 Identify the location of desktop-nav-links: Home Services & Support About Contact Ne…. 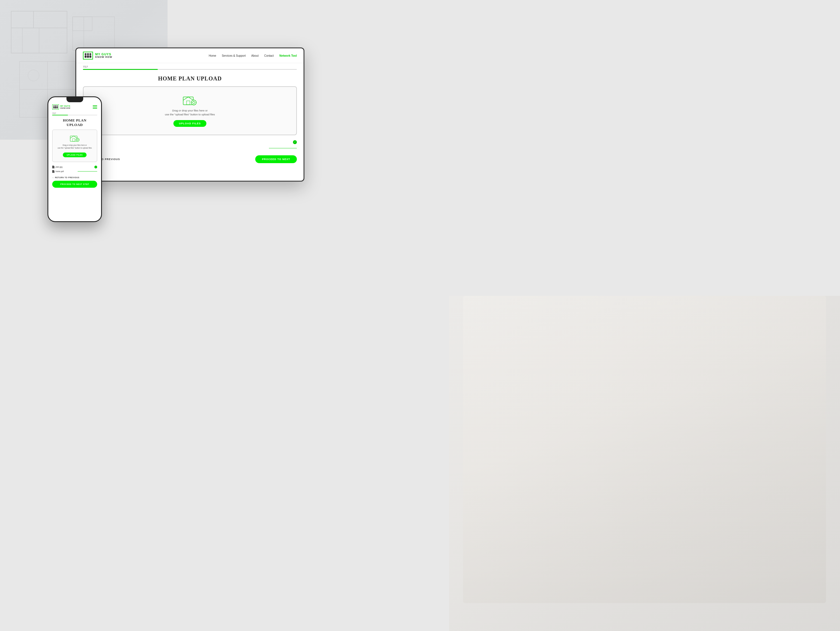
(253, 56).